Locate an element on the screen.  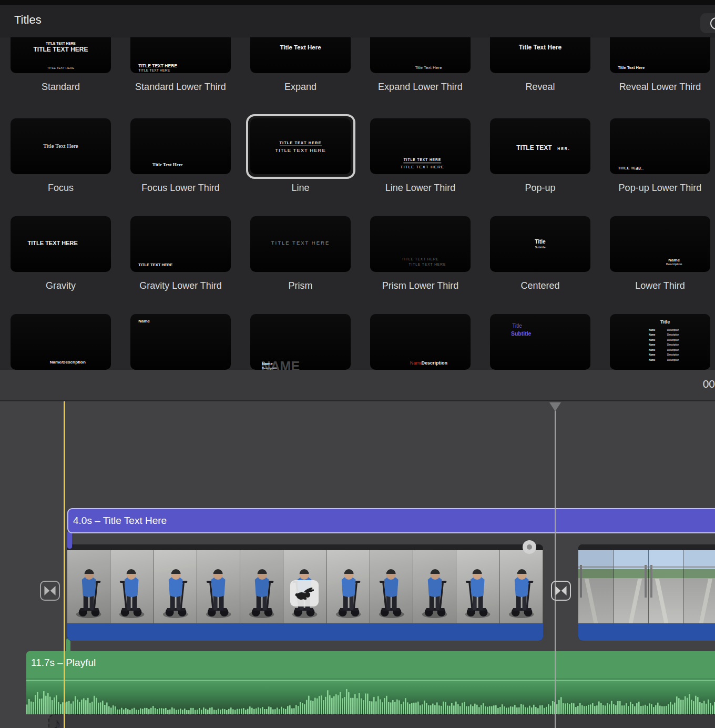
title-item-label: Standard Lower Third is located at coordinates (181, 87).